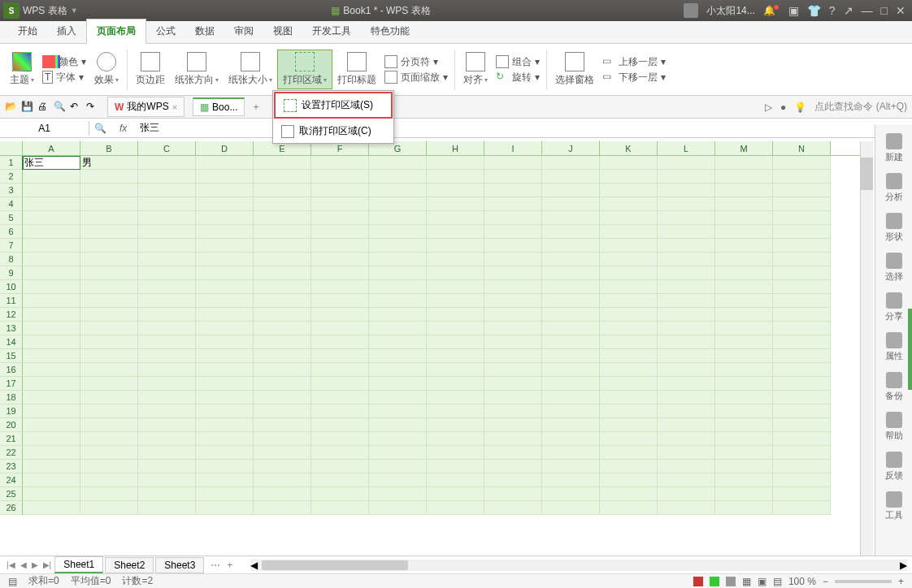 This screenshot has height=588, width=912. What do you see at coordinates (52, 356) in the screenshot?
I see `cell-A15` at bounding box center [52, 356].